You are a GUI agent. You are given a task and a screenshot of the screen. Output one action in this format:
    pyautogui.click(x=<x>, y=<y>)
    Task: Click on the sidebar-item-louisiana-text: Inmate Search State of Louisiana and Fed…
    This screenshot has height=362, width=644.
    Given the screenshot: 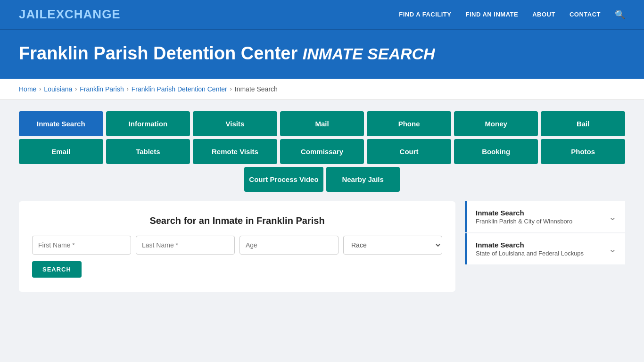 What is the action you would take?
    pyautogui.click(x=530, y=249)
    